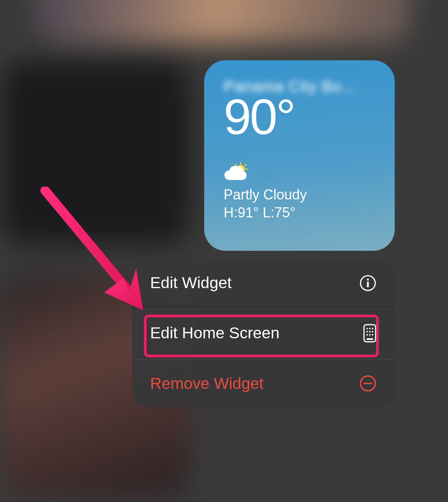 Image resolution: width=448 pixels, height=502 pixels. I want to click on edit-homescreen-icon, so click(370, 333).